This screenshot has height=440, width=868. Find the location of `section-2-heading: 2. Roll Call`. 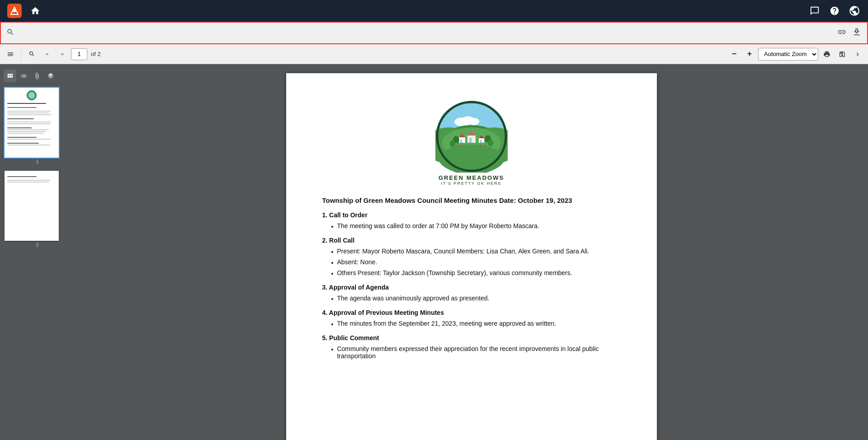

section-2-heading: 2. Roll Call is located at coordinates (472, 240).